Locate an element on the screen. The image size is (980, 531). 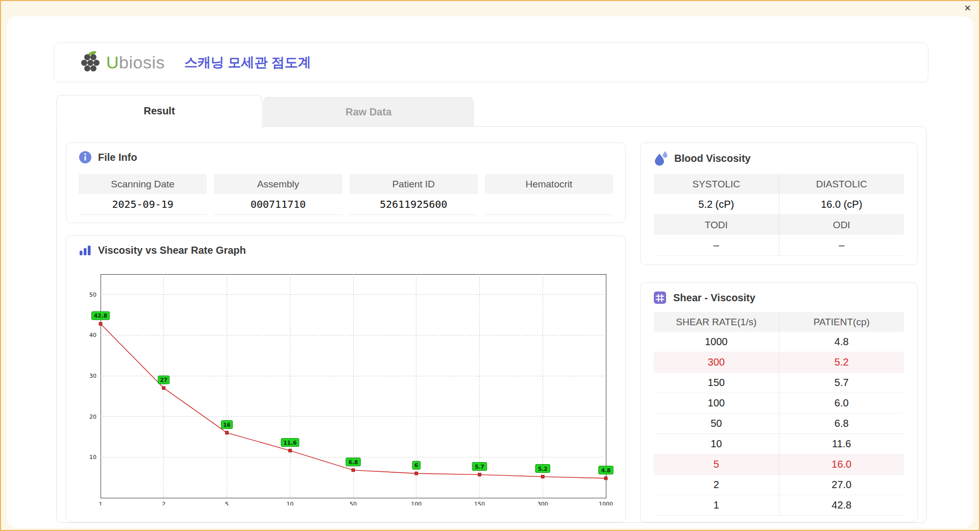
ubiosis-logo: Ubiosis is located at coordinates (121, 62).